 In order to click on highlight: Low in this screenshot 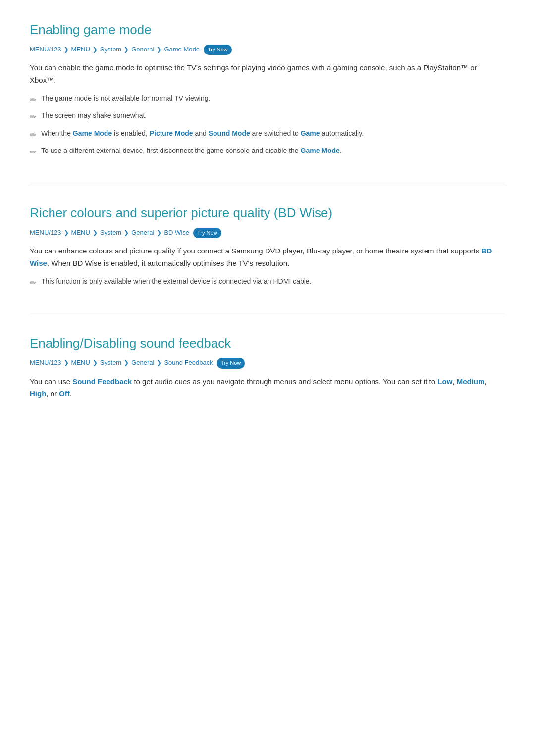, I will do `click(445, 381)`.